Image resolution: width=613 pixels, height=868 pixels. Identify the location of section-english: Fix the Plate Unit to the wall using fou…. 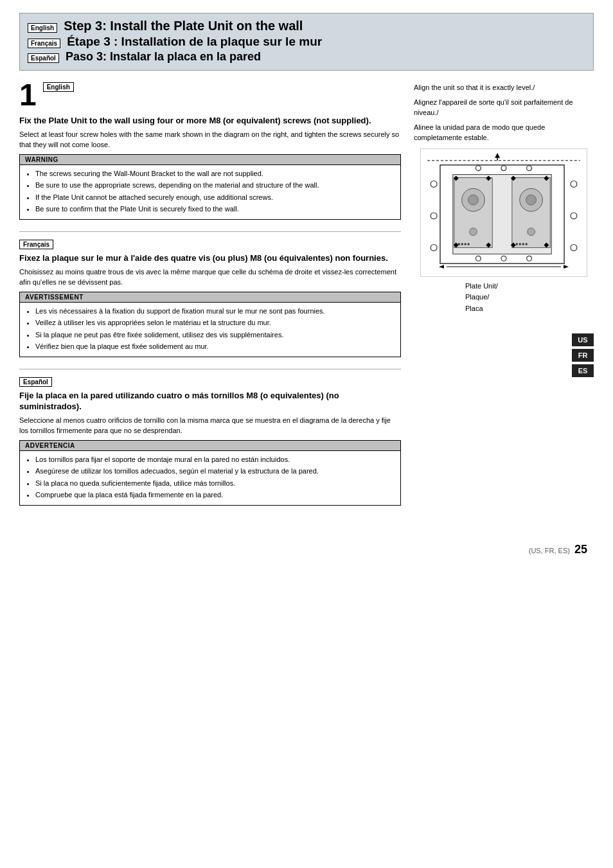
(210, 168).